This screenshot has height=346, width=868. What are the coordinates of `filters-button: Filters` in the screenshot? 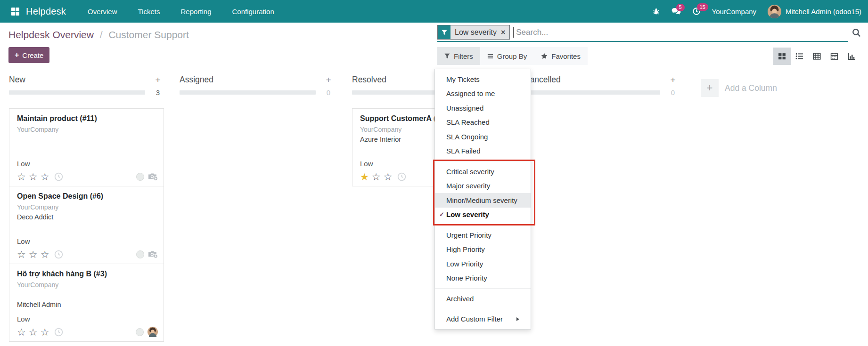 It's located at (459, 56).